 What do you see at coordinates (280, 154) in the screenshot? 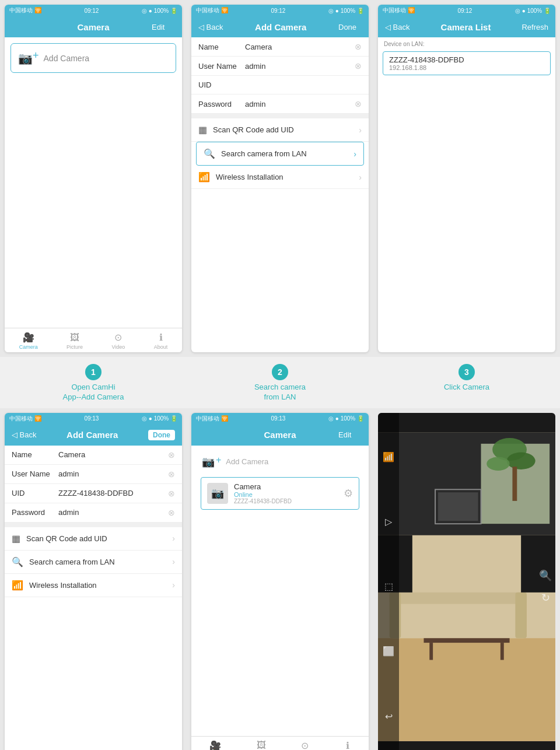
I see `search-lan-row: 🔍 Search camera from LAN ›` at bounding box center [280, 154].